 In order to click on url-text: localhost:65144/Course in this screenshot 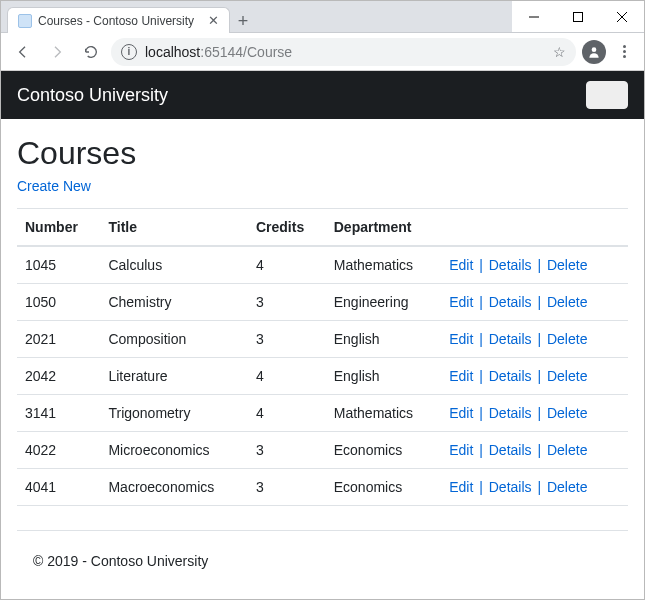, I will do `click(345, 52)`.